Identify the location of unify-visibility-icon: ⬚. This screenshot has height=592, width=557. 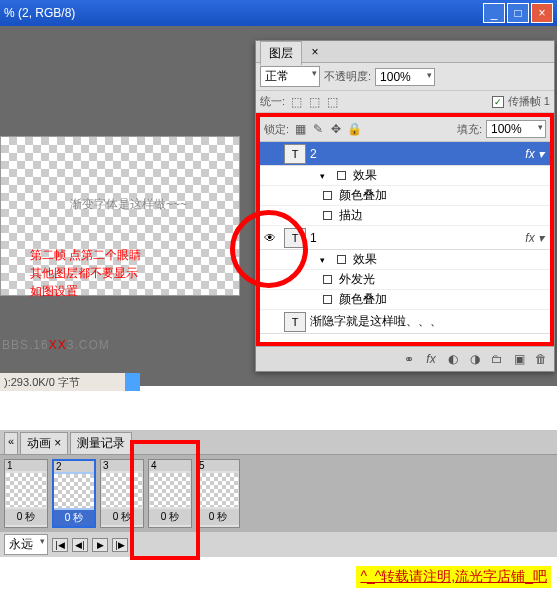
(314, 102).